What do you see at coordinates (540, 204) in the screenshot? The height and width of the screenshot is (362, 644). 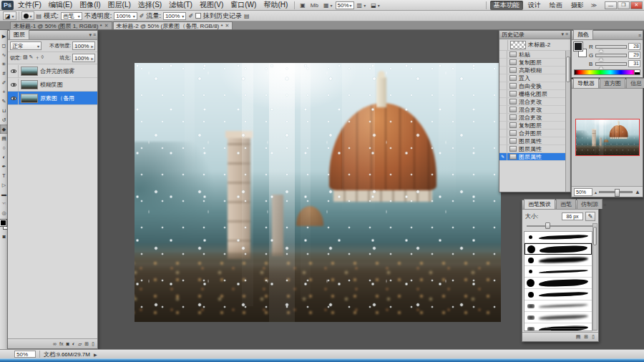 I see `brush-panel-tab: 画笔预设` at bounding box center [540, 204].